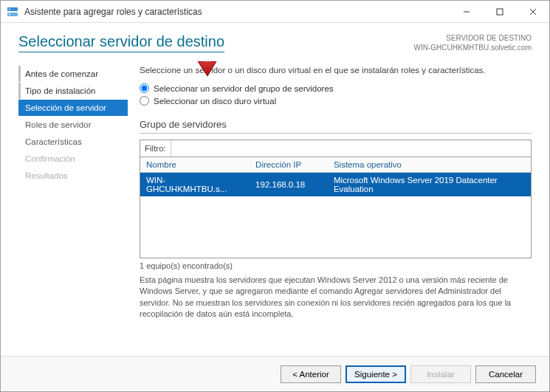 This screenshot has width=550, height=392. I want to click on wizard-step-2: Selección de servidor, so click(73, 108).